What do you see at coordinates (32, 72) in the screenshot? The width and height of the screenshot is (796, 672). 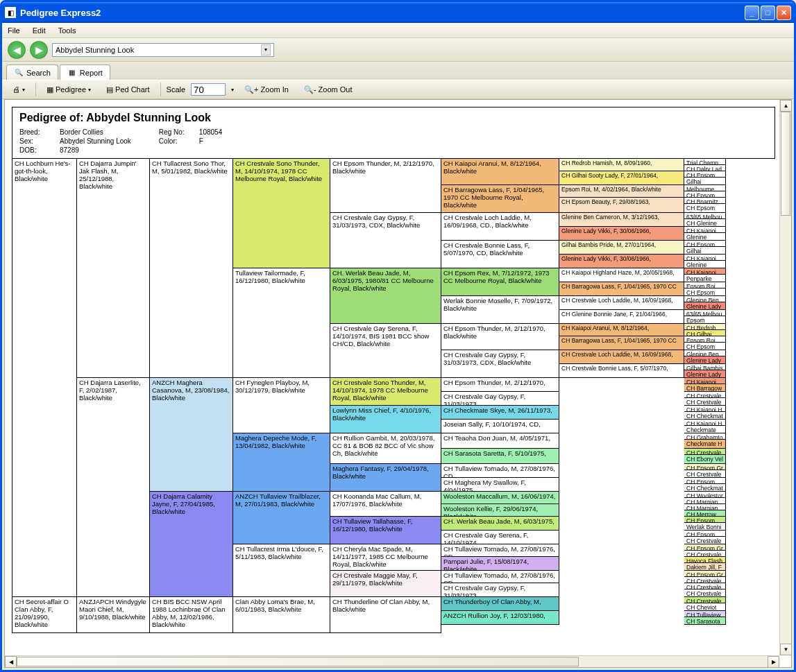 I see `tab-search: 🔍 Search` at bounding box center [32, 72].